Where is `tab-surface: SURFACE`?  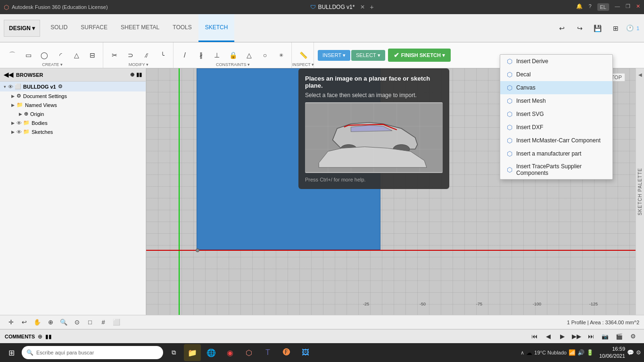
tab-surface: SURFACE is located at coordinates (94, 28).